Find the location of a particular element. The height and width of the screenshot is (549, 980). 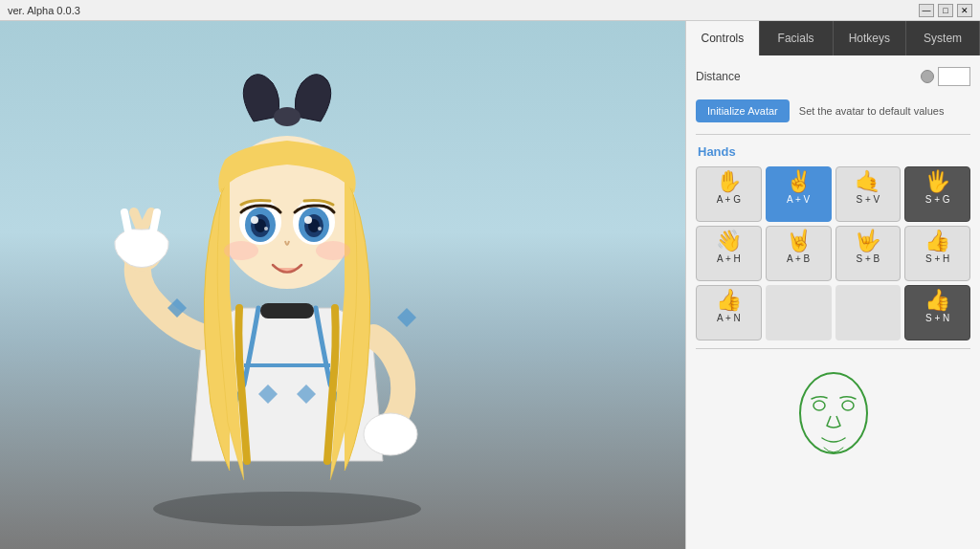

hand-button-ag: ✋A + G is located at coordinates (729, 194).